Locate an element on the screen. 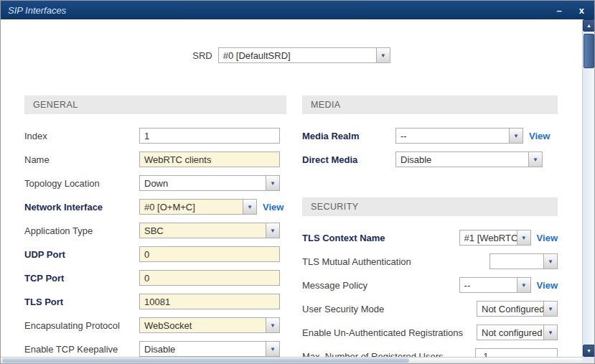 The width and height of the screenshot is (595, 364). tls-port-label: TLS Port is located at coordinates (82, 302).